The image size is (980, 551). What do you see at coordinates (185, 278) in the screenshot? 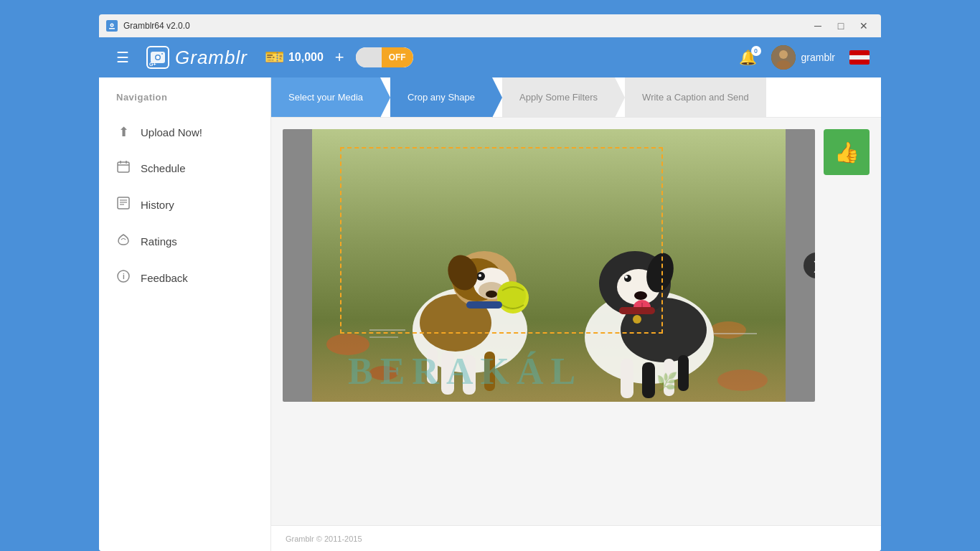
I see `sidebar-item-feedback: i Feedback` at bounding box center [185, 278].